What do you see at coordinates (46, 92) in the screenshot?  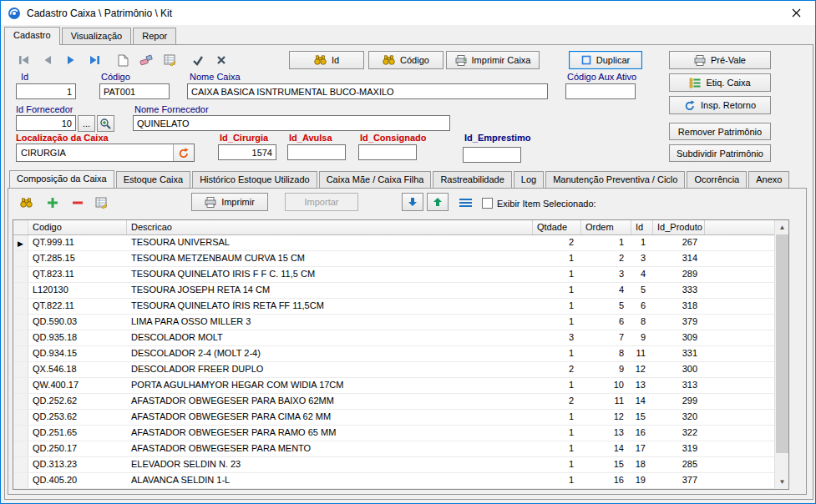 I see `id-field` at bounding box center [46, 92].